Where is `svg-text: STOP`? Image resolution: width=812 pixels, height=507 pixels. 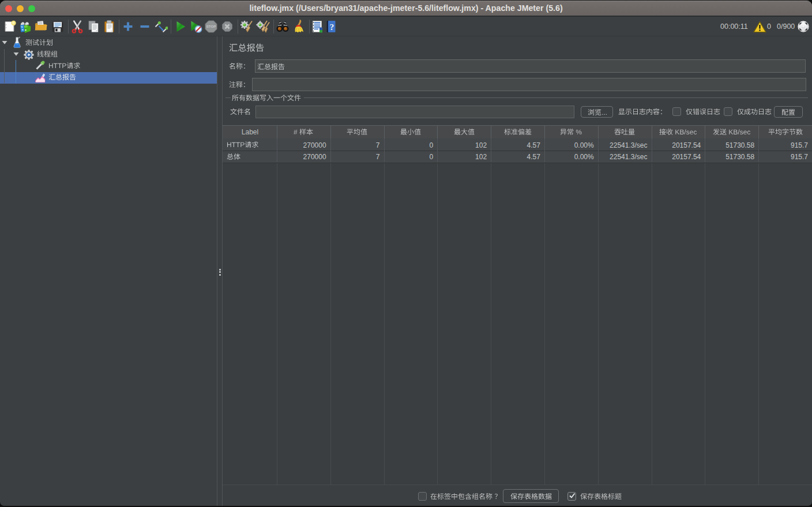
svg-text: STOP is located at coordinates (211, 27).